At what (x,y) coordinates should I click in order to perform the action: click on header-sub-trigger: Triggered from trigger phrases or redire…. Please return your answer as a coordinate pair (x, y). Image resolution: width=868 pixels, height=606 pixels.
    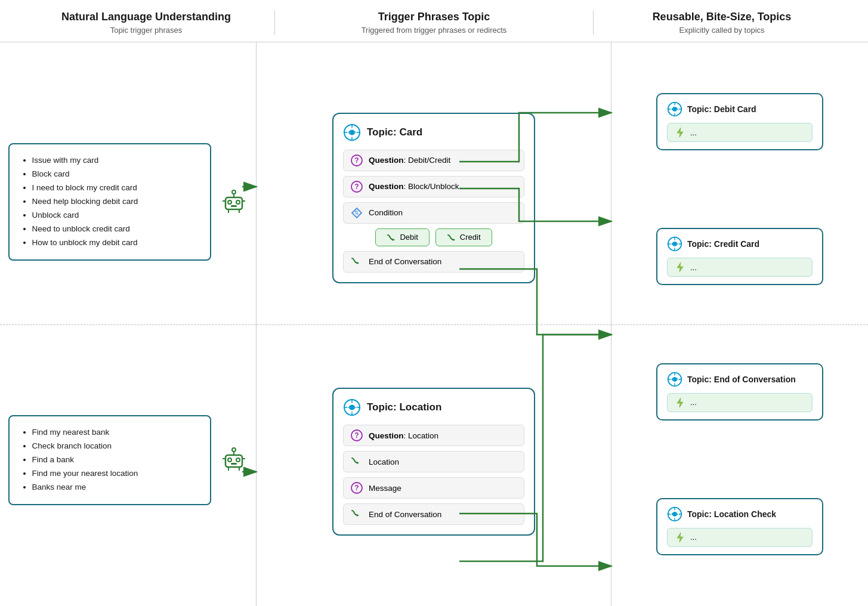
    Looking at the image, I should click on (434, 30).